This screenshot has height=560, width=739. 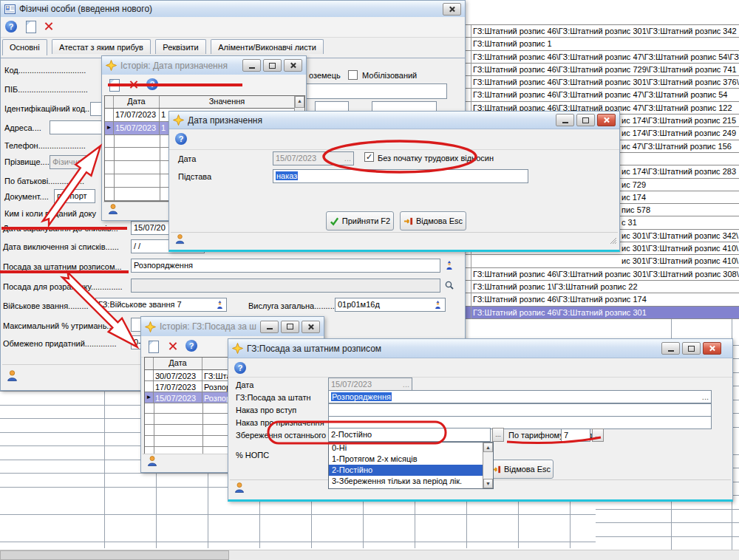 What do you see at coordinates (204, 86) in the screenshot?
I see `history-date-toolbar: ?` at bounding box center [204, 86].